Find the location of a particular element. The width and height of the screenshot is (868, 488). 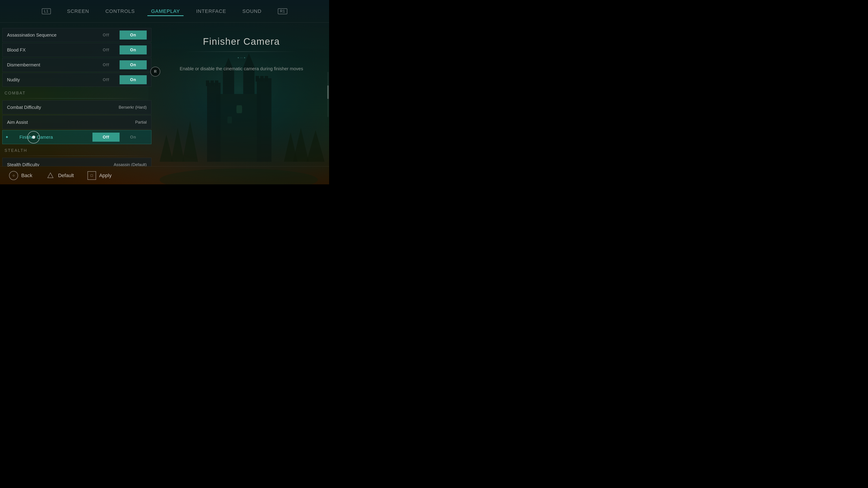

combat-section-label: COMBAT is located at coordinates (77, 93).